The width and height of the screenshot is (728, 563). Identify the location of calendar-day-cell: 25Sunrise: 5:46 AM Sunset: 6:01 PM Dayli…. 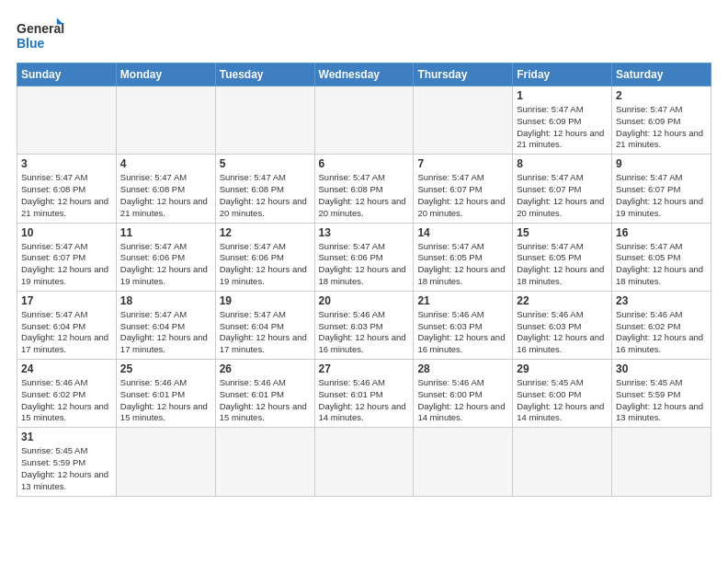
(165, 394).